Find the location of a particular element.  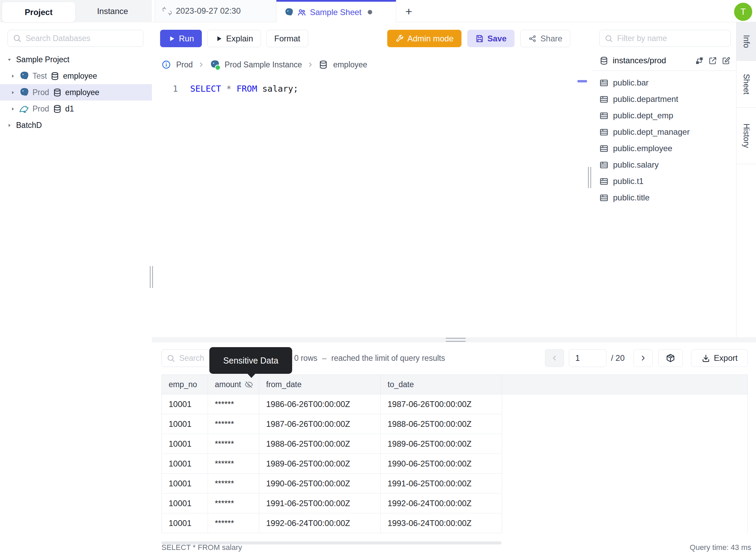

share-button: Share is located at coordinates (545, 38).